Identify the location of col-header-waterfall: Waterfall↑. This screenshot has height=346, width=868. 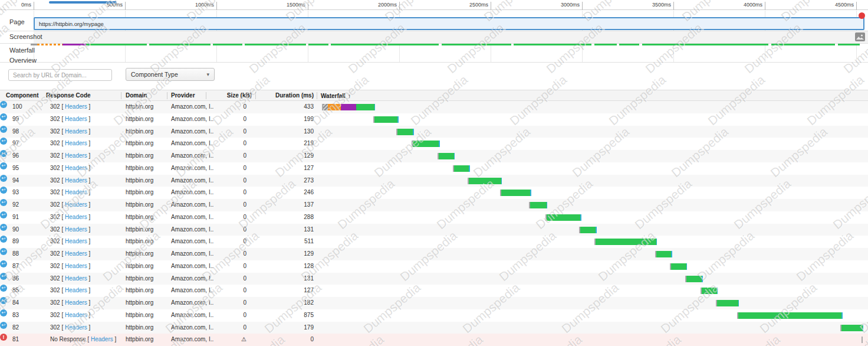
(336, 96).